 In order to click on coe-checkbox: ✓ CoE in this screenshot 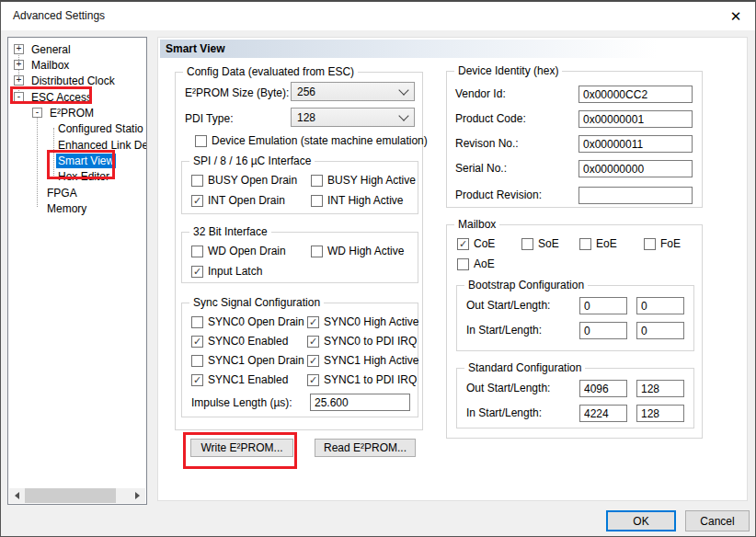, I will do `click(476, 244)`.